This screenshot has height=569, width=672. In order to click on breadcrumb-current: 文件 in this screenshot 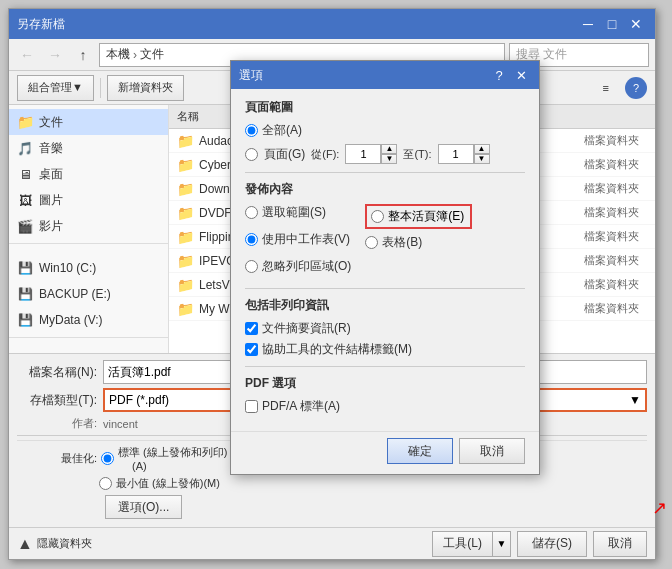, I will do `click(152, 54)`.